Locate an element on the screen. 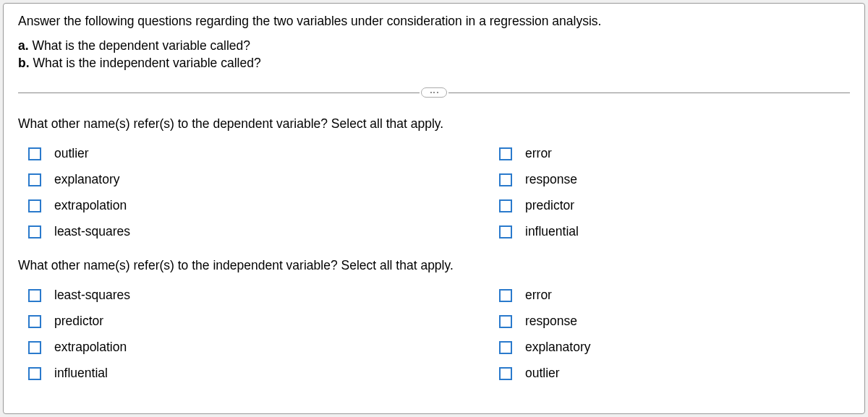 Image resolution: width=868 pixels, height=417 pixels. checkbox-explanatory-b is located at coordinates (506, 348).